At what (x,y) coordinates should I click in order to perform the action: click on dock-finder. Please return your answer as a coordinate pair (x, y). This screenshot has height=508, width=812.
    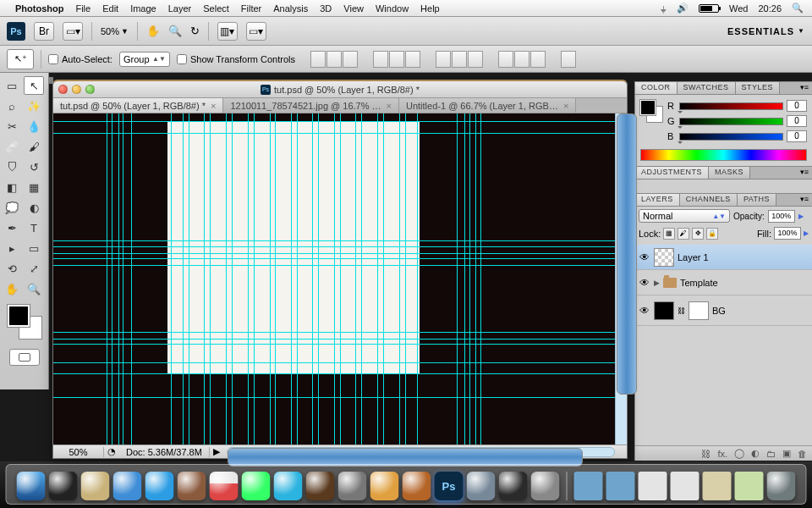
    Looking at the image, I should click on (31, 486).